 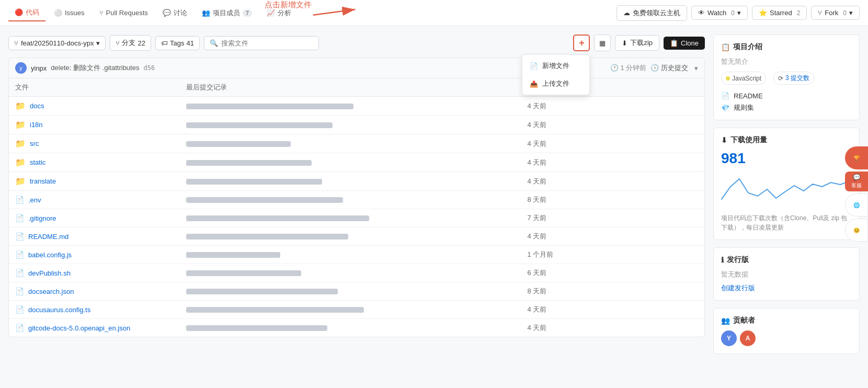 What do you see at coordinates (100, 218) in the screenshot?
I see `file-name-gitignore: 📄 .gitignore` at bounding box center [100, 218].